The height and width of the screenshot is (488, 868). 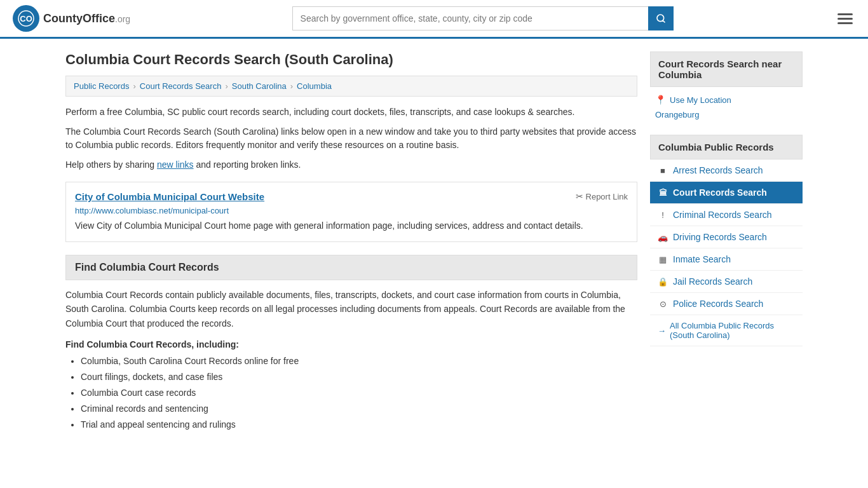 I want to click on lock-icon: 🔒, so click(x=663, y=282).